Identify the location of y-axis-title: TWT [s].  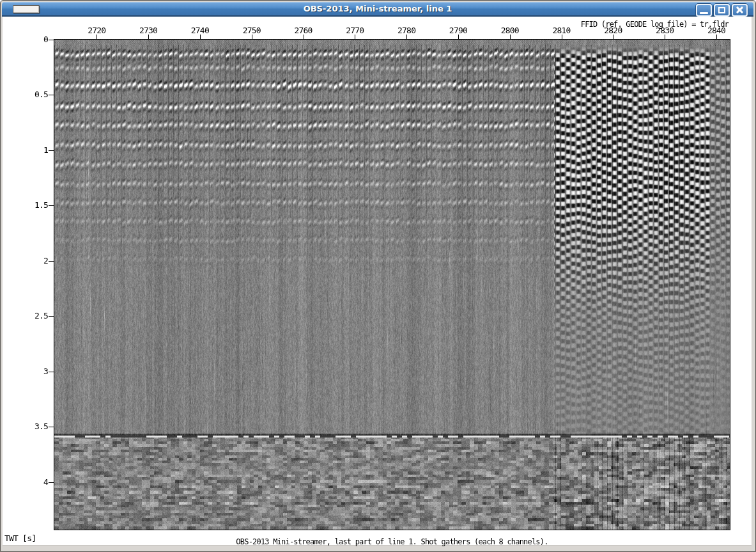
(20, 539).